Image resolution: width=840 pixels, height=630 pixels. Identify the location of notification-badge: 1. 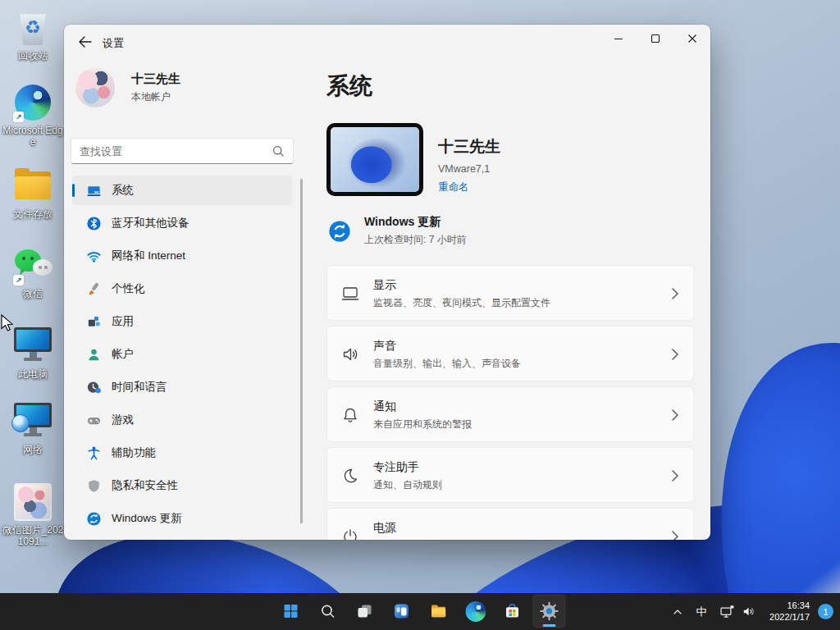
(825, 612).